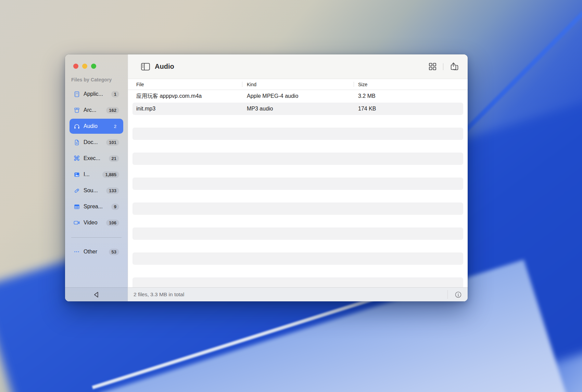 The height and width of the screenshot is (392, 582). Describe the element at coordinates (97, 294) in the screenshot. I see `sidebar-footer` at that location.